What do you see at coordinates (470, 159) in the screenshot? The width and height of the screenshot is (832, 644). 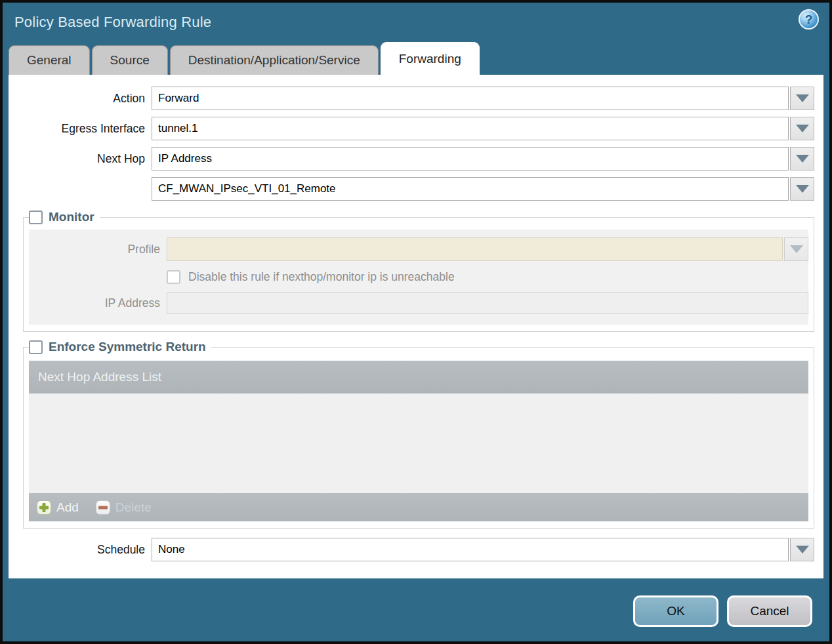 I see `next-hop-type-input` at bounding box center [470, 159].